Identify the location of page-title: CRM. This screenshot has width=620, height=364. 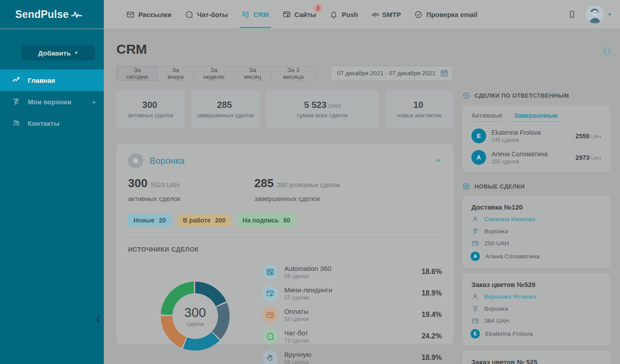
(285, 49).